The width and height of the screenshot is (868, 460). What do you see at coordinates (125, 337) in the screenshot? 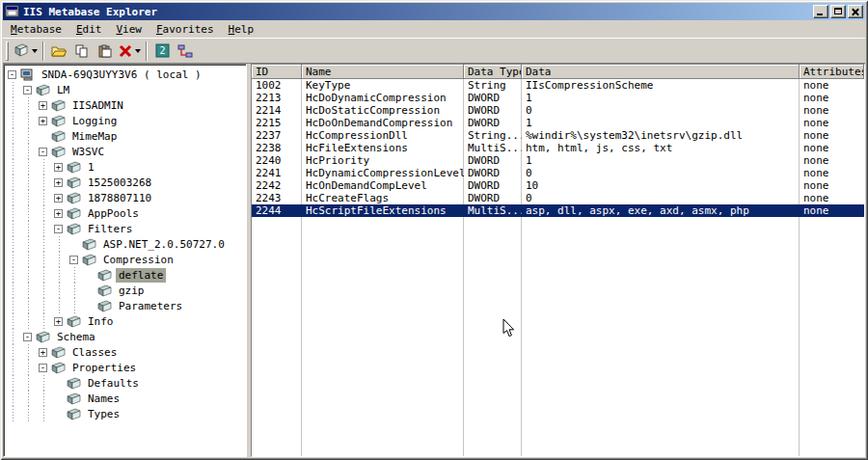
I see `tree-item: - Schema` at bounding box center [125, 337].